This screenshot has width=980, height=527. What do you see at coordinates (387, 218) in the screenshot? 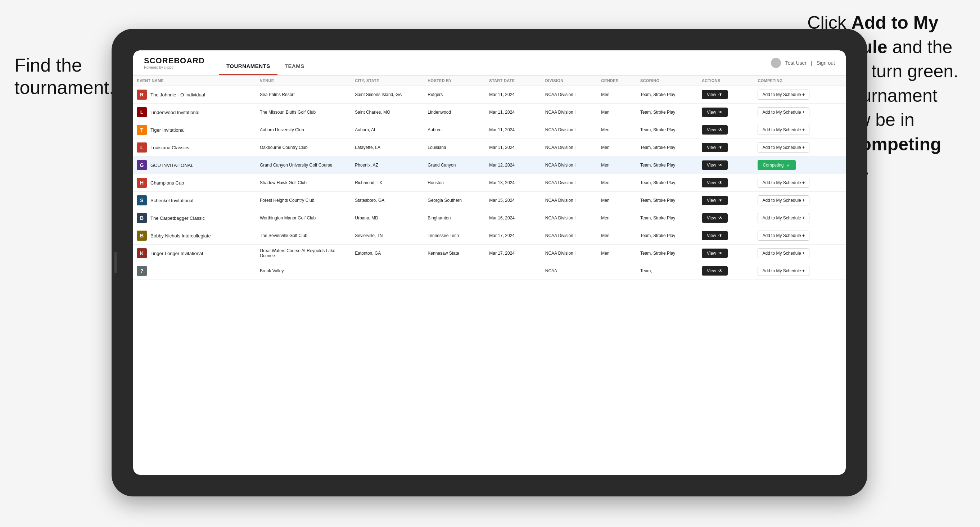
I see `city-cell: Urbana, MD` at bounding box center [387, 218].